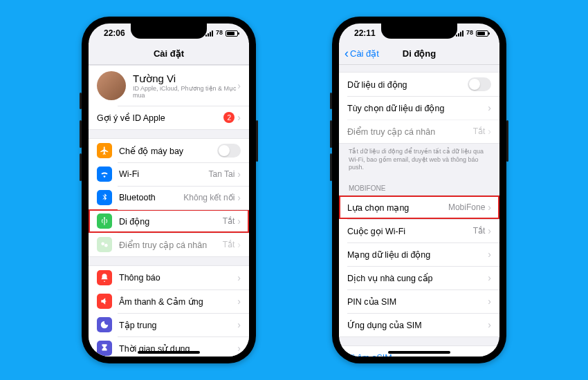 The width and height of the screenshot is (588, 380). What do you see at coordinates (169, 151) in the screenshot?
I see `row-airplane-mode: Chế độ máy bay` at bounding box center [169, 151].